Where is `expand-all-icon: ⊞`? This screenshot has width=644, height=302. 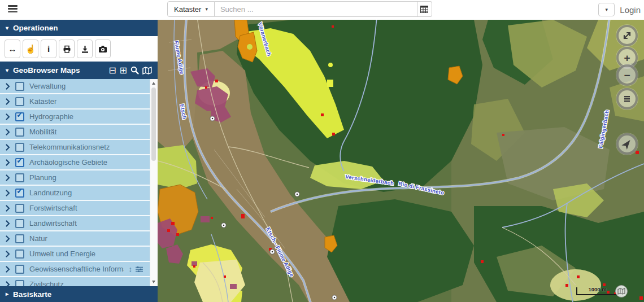 expand-all-icon: ⊞ is located at coordinates (123, 71).